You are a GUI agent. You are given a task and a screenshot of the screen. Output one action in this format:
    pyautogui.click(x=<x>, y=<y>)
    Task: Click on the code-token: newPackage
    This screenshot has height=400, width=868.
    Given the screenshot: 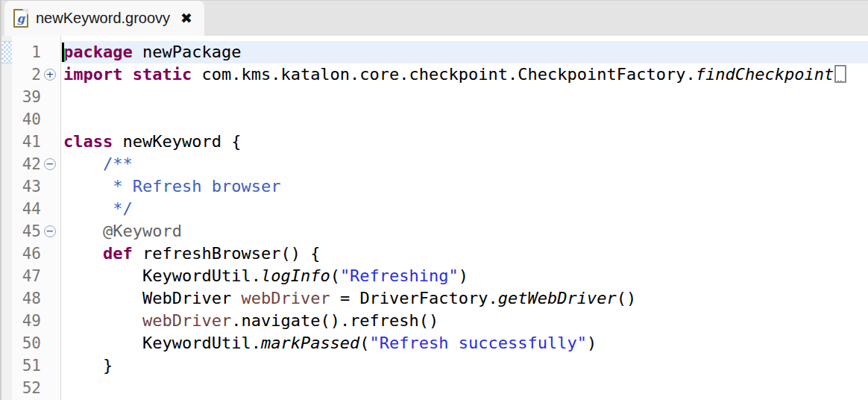 What is the action you would take?
    pyautogui.click(x=187, y=52)
    